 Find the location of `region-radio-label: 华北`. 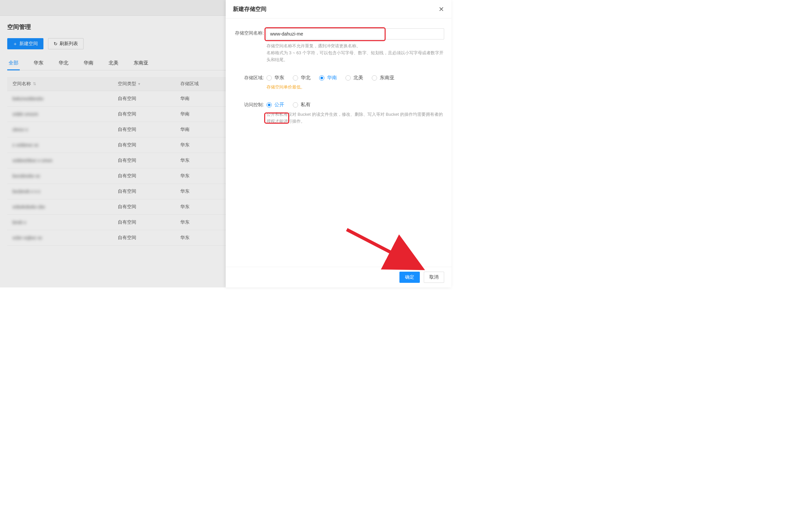

region-radio-label: 华北 is located at coordinates (306, 78).